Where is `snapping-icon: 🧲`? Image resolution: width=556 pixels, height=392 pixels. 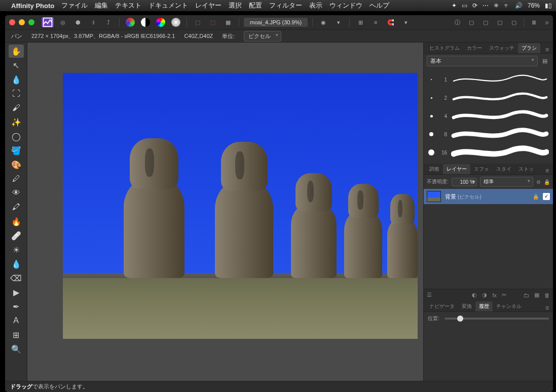 snapping-icon: 🧲 is located at coordinates (391, 22).